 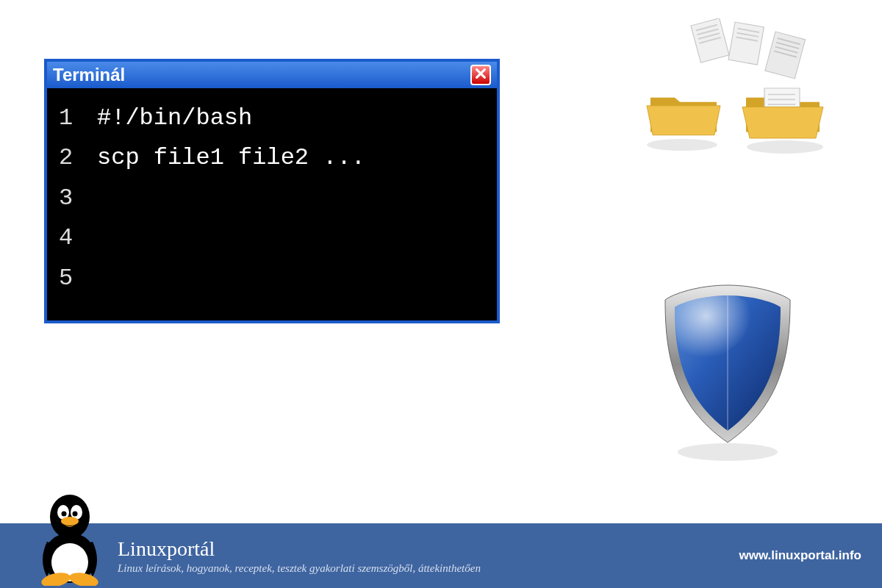 I want to click on site-tagline: Linux leírások, hogyanok, receptek, tesz…, so click(x=428, y=569).